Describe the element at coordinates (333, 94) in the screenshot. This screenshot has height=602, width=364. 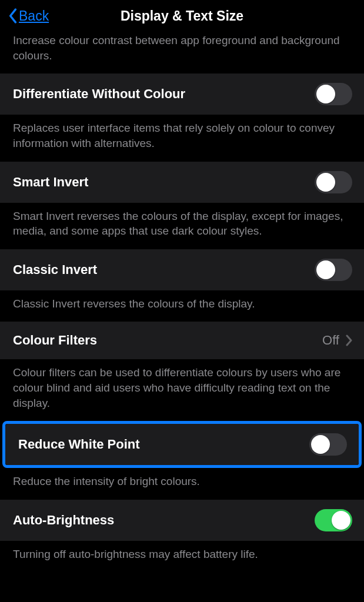
I see `toggle-differentiate-without-colour` at that location.